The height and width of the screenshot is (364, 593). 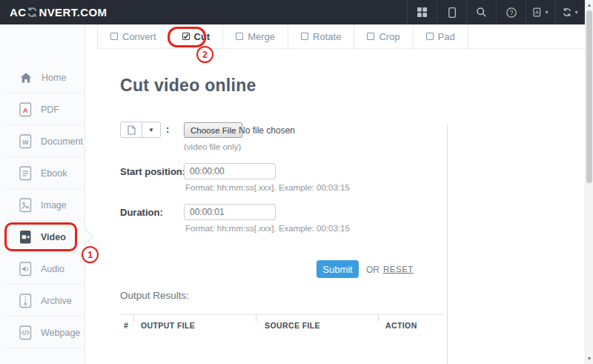 I want to click on sidebar-item-label: Video, so click(x=53, y=237).